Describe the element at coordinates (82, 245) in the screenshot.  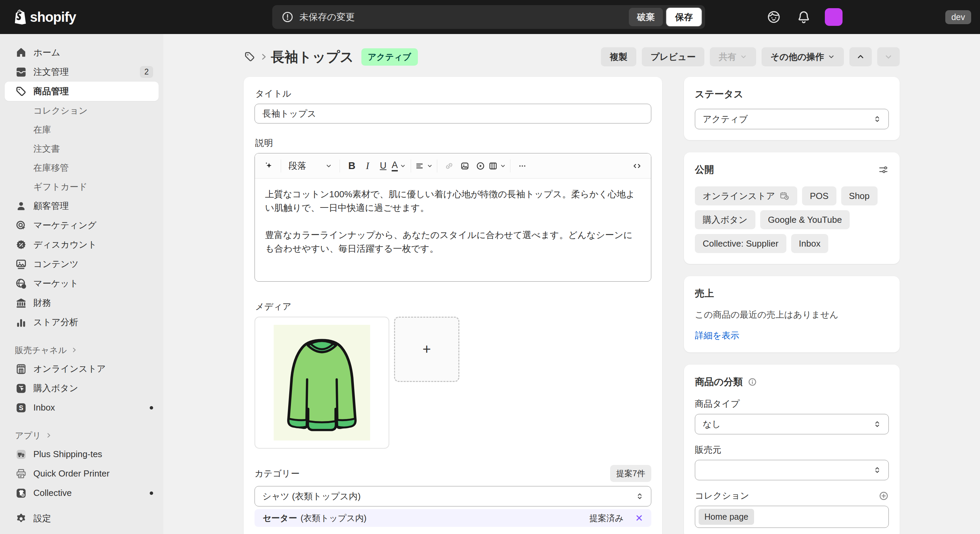
I see `sidebar-item-discounts: ディスカウント` at that location.